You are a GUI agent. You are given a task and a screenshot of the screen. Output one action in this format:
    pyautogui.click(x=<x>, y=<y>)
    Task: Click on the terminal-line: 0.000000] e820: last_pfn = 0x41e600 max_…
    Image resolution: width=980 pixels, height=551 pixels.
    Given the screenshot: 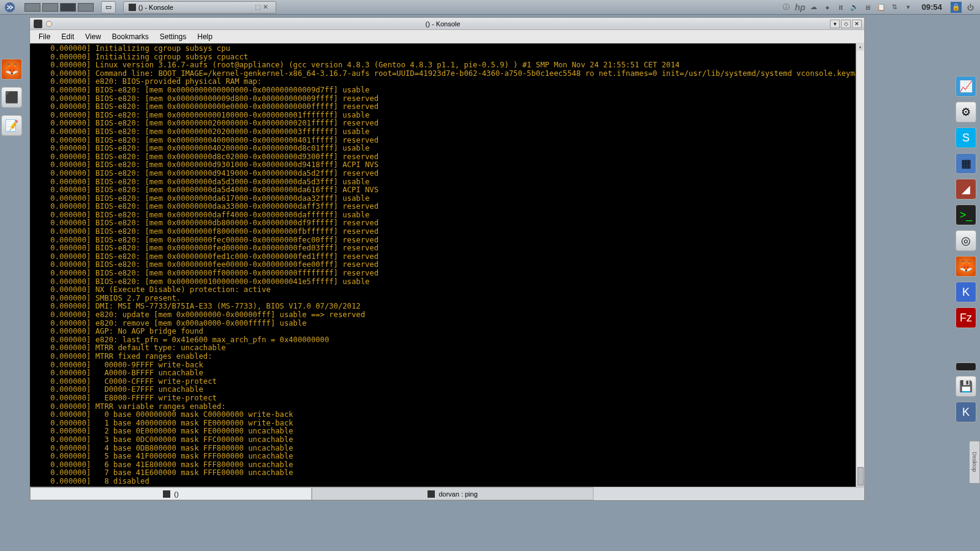 What is the action you would take?
    pyautogui.click(x=447, y=340)
    